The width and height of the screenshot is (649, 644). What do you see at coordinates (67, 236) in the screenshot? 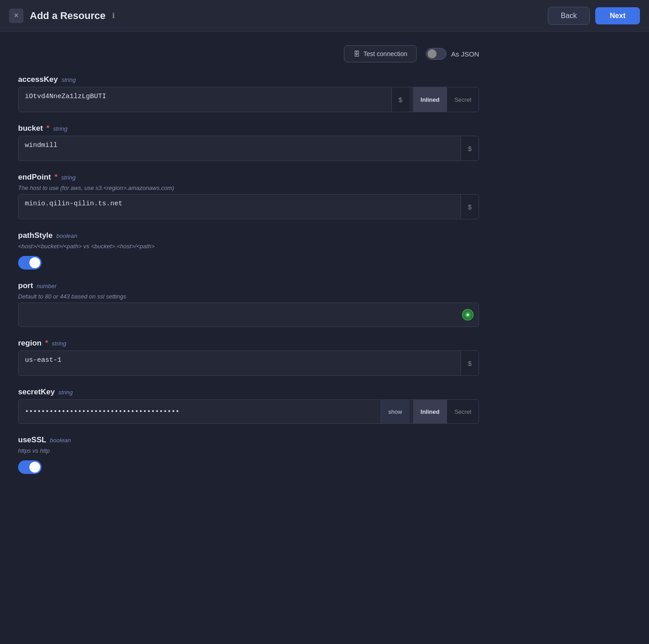
I see `field-type-pathstyle: boolean` at bounding box center [67, 236].